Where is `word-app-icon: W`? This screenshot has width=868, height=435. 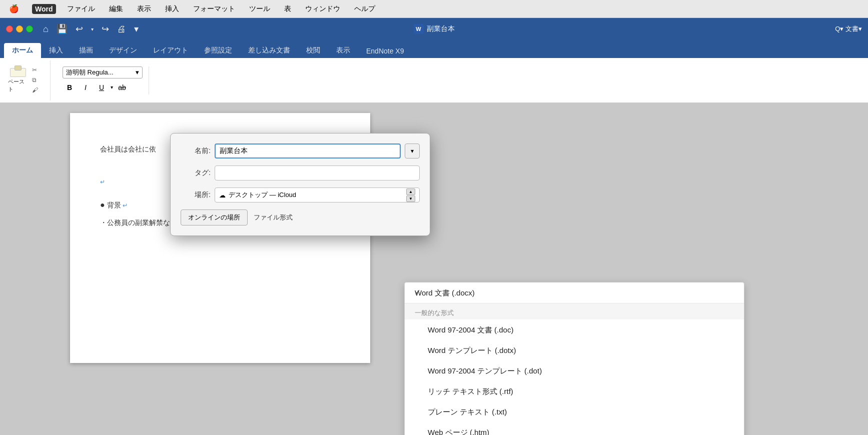 word-app-icon: W is located at coordinates (419, 29).